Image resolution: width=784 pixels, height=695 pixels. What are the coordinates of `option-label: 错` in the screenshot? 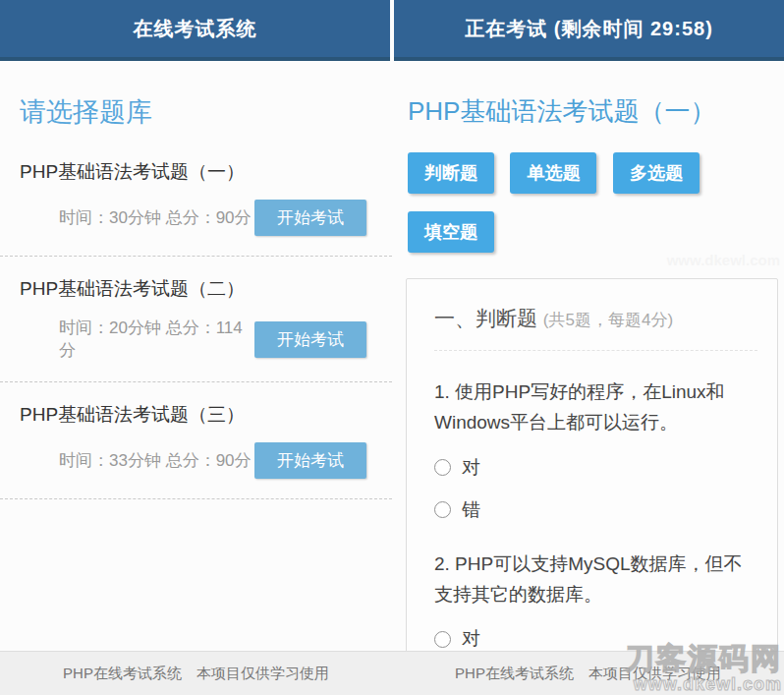 It's located at (472, 510).